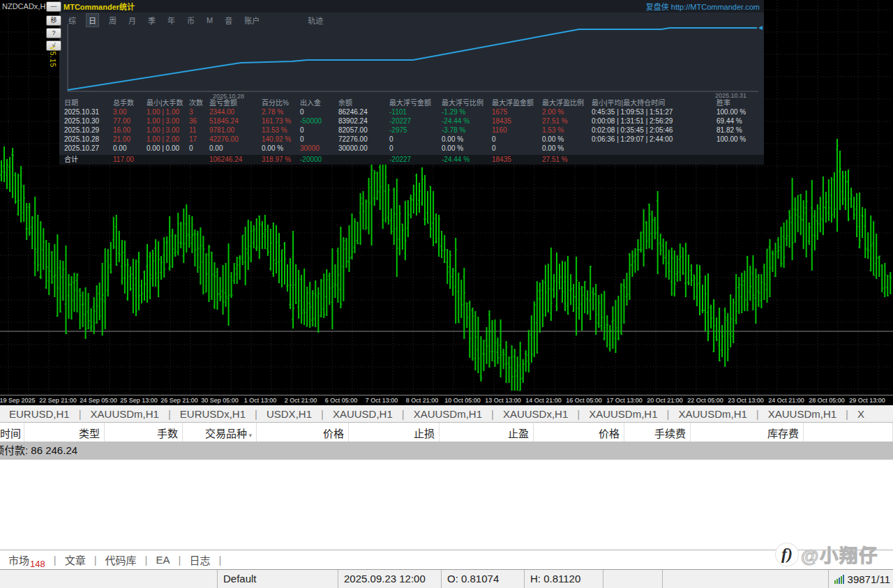  What do you see at coordinates (75, 559) in the screenshot?
I see `terminal-tab-文章: 文章` at bounding box center [75, 559].